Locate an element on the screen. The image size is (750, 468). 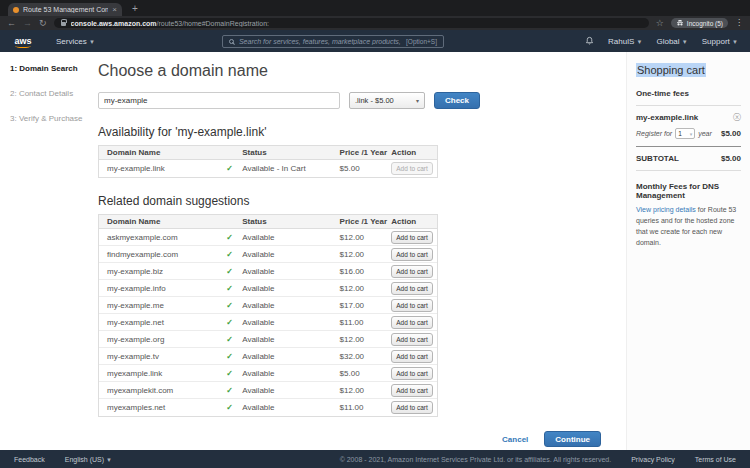
price-cell: $11.00 is located at coordinates (366, 408).